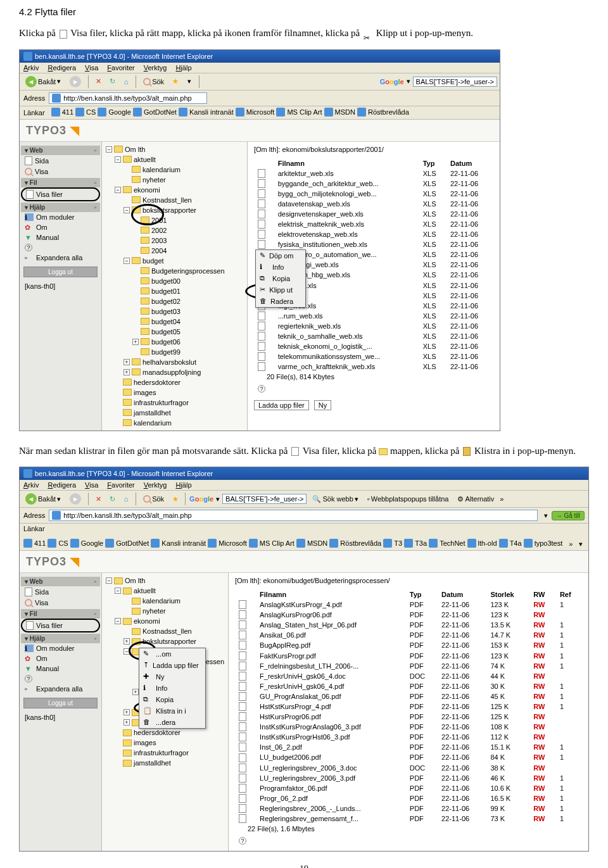 The width and height of the screenshot is (608, 868). What do you see at coordinates (61, 248) in the screenshot?
I see `mod-help: ?` at bounding box center [61, 248].